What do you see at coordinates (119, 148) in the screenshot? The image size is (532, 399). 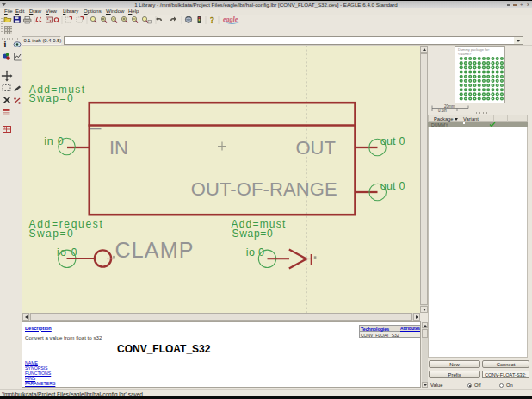 I see `svg-text: IN` at bounding box center [119, 148].